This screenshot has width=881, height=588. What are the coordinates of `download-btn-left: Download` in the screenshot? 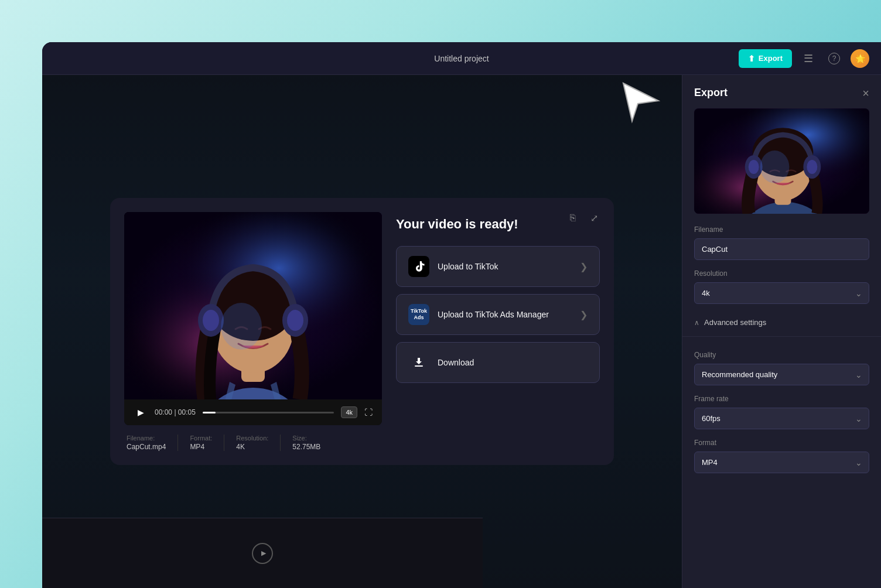 It's located at (441, 363).